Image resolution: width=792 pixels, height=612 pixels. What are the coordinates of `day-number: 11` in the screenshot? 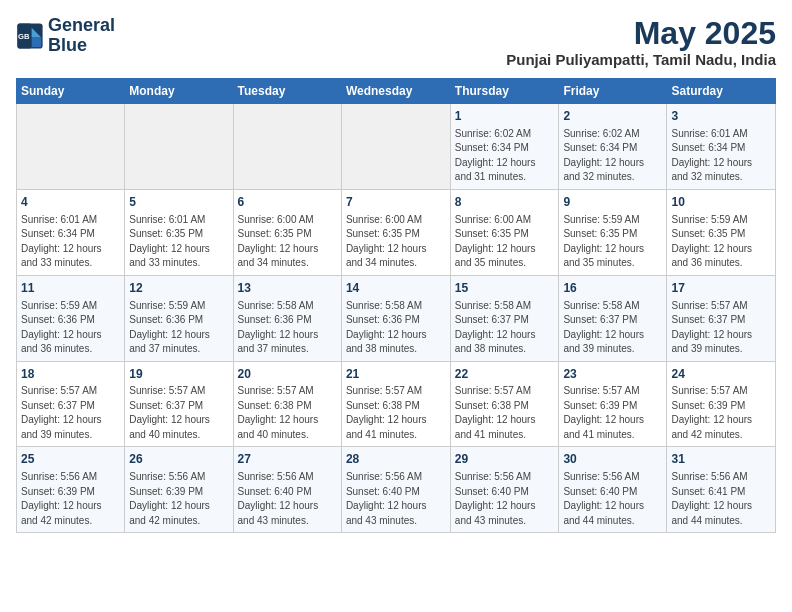 It's located at (70, 288).